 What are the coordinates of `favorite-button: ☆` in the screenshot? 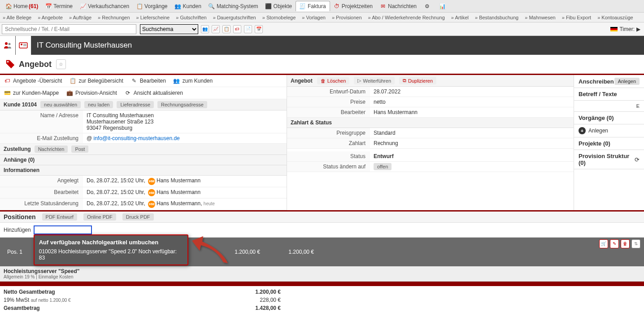 It's located at (61, 64).